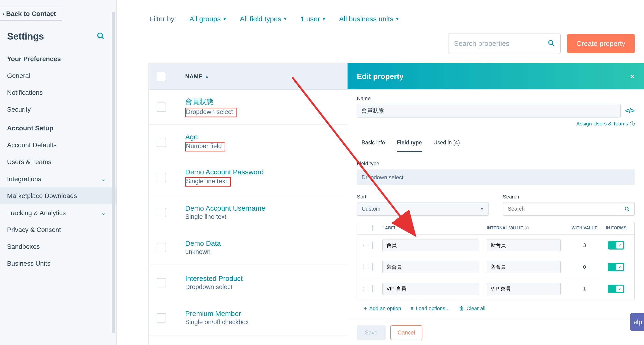 Image resolution: width=644 pixels, height=345 pixels. What do you see at coordinates (496, 289) in the screenshot?
I see `option-row: ⋮⋮ 1 ✓` at bounding box center [496, 289].